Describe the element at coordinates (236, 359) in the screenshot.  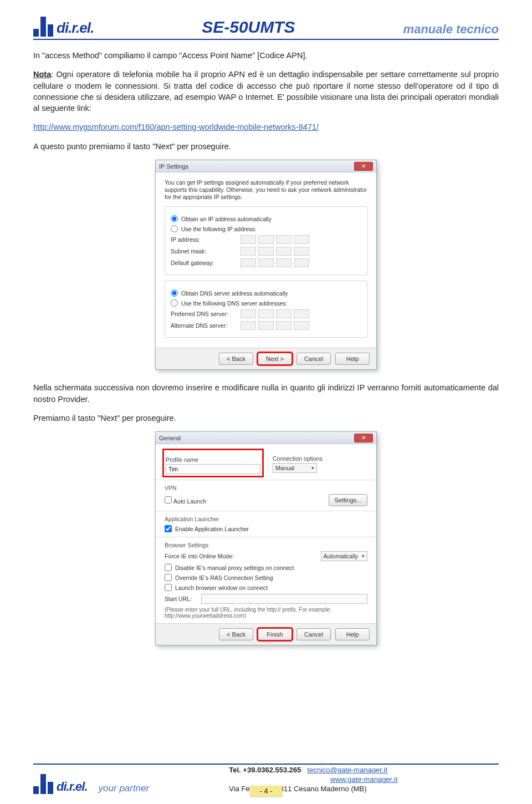
I see `back-button: < Back` at that location.